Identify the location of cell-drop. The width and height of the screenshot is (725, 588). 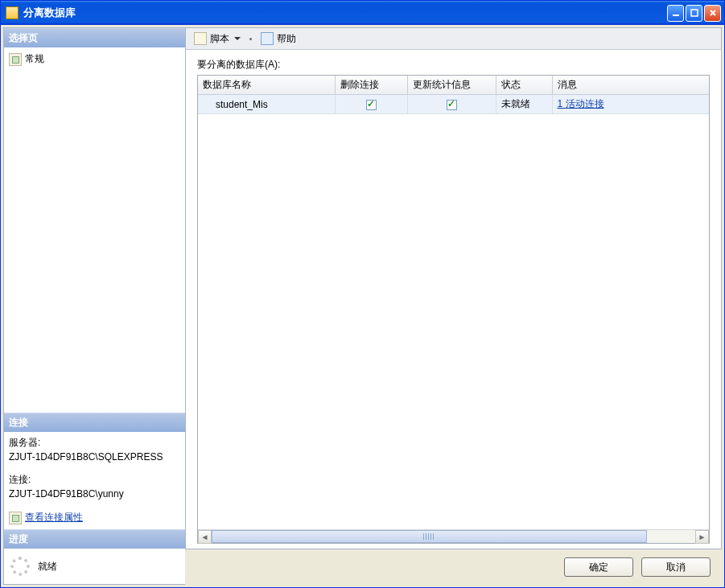
(371, 105).